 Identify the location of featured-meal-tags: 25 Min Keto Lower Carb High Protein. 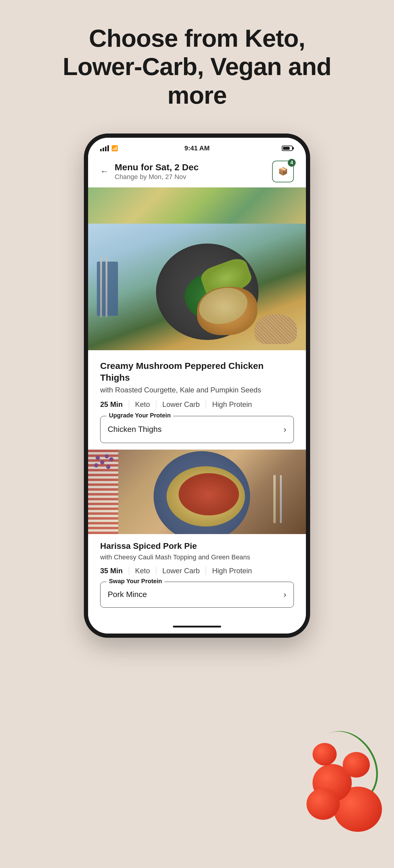
(197, 404).